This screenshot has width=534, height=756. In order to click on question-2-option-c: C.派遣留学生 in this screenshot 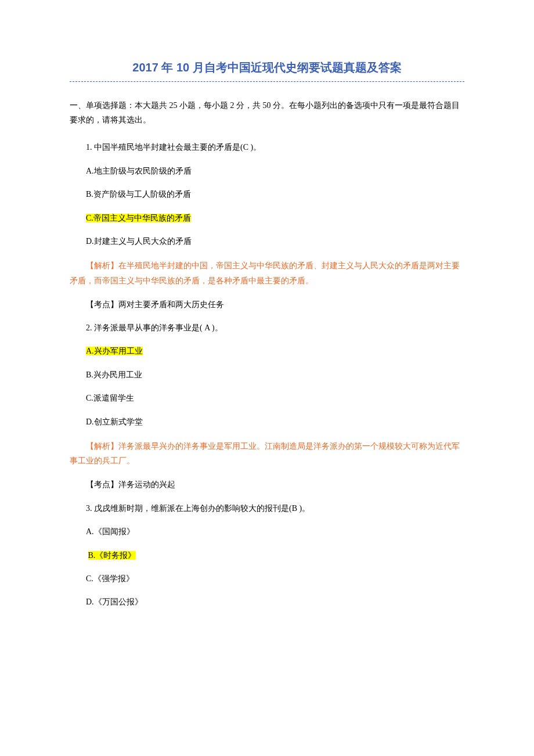, I will do `click(267, 398)`.